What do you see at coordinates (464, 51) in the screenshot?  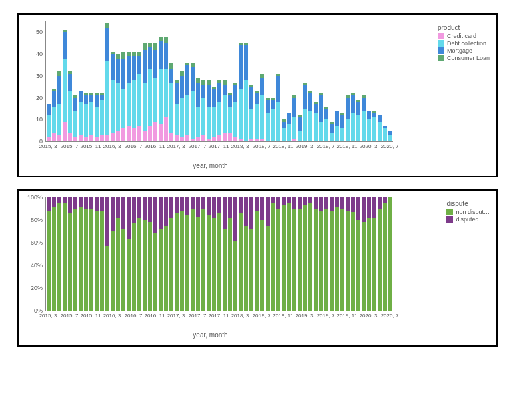 I see `legend-item: Mortgage` at bounding box center [464, 51].